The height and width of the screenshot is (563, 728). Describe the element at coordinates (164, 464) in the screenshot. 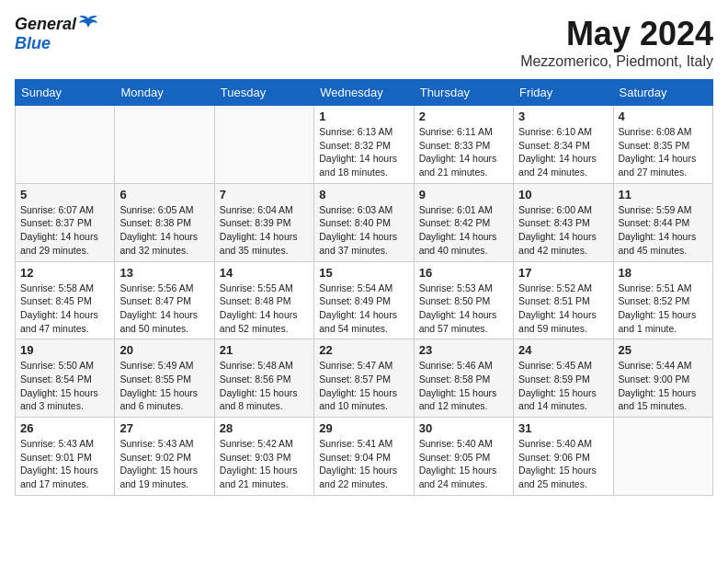

I see `day-info: Sunrise: 5:43 AM Sunset: 9:02 PM Dayligh…` at that location.